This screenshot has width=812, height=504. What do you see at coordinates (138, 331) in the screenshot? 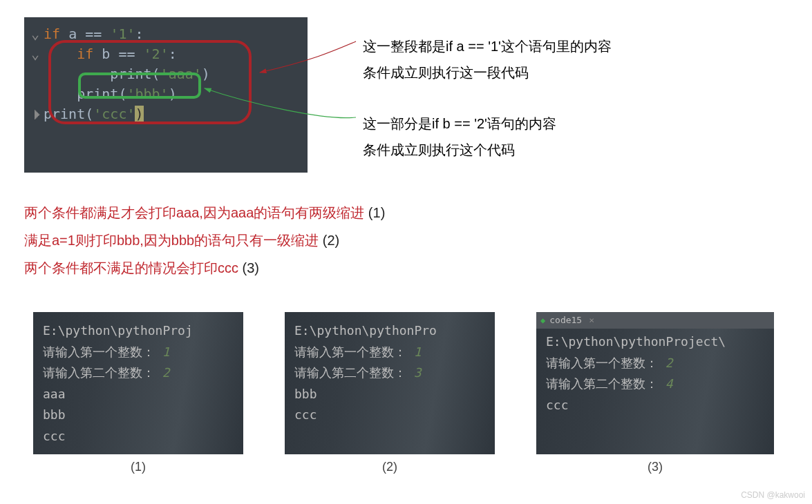
I see `console1-path: E:\python\pythonProj` at bounding box center [138, 331].